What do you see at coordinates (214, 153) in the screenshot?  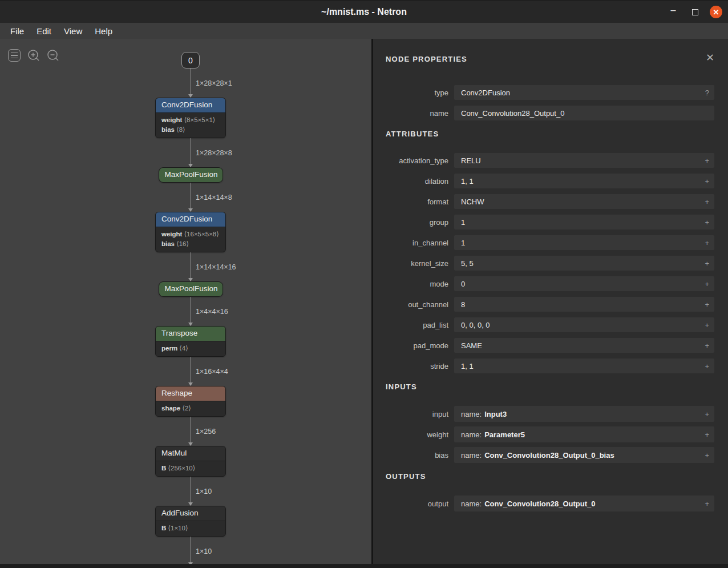 I see `edge-shape-label: 1×28×28×8` at bounding box center [214, 153].